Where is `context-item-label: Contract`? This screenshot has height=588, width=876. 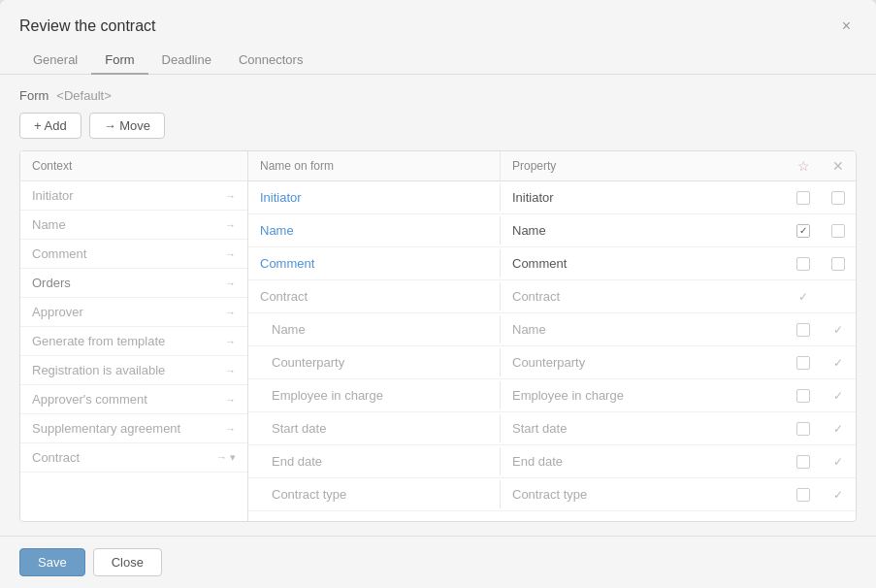
context-item-label: Contract is located at coordinates (56, 458).